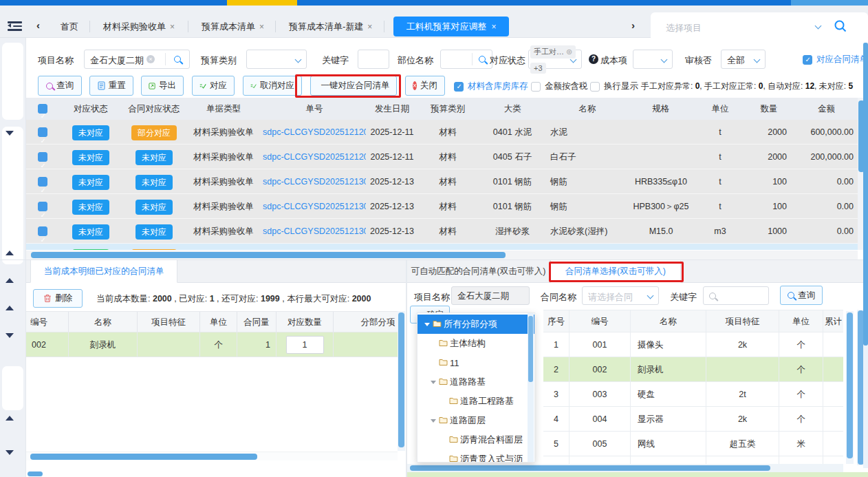  Describe the element at coordinates (451, 26) in the screenshot. I see `tab-budget-match-adjust-active: 工料机预算对应调整×` at that location.